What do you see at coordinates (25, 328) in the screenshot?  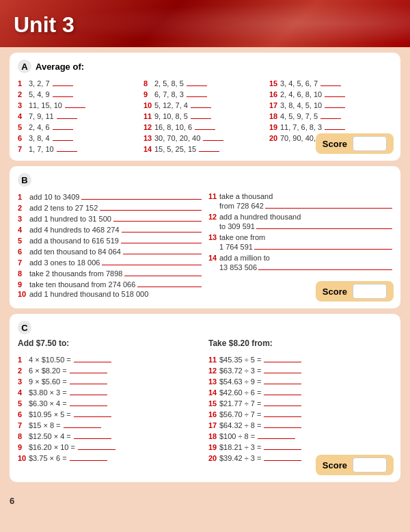 I see `section-c-label: C` at bounding box center [25, 328].